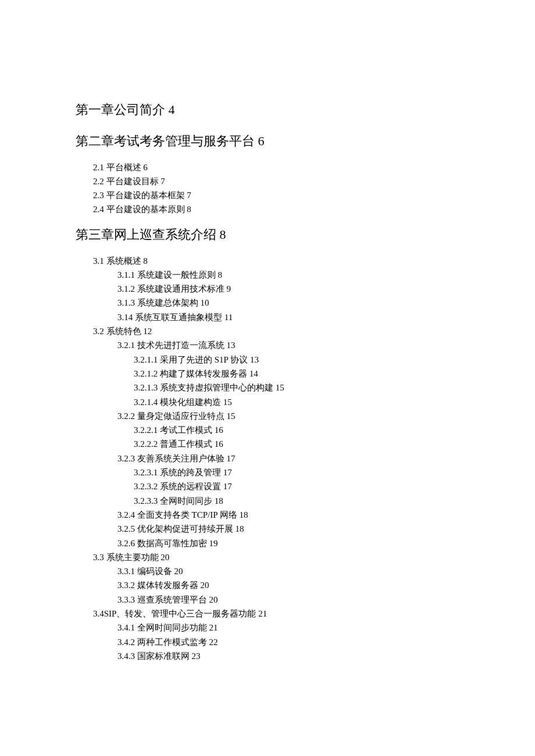  What do you see at coordinates (297, 501) in the screenshot?
I see `toc-item: 3.2.3.3 全网时间同步 18` at bounding box center [297, 501].